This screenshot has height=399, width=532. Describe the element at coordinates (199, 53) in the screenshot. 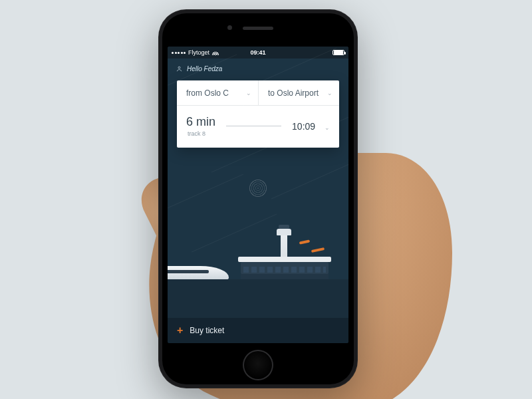

I see `carrier-label: Flytoget` at that location.